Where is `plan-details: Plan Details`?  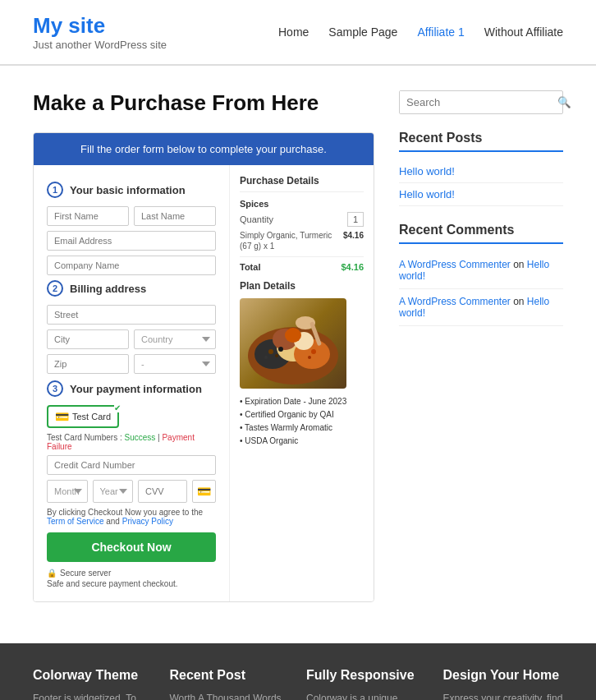
plan-details: Plan Details is located at coordinates (302, 364).